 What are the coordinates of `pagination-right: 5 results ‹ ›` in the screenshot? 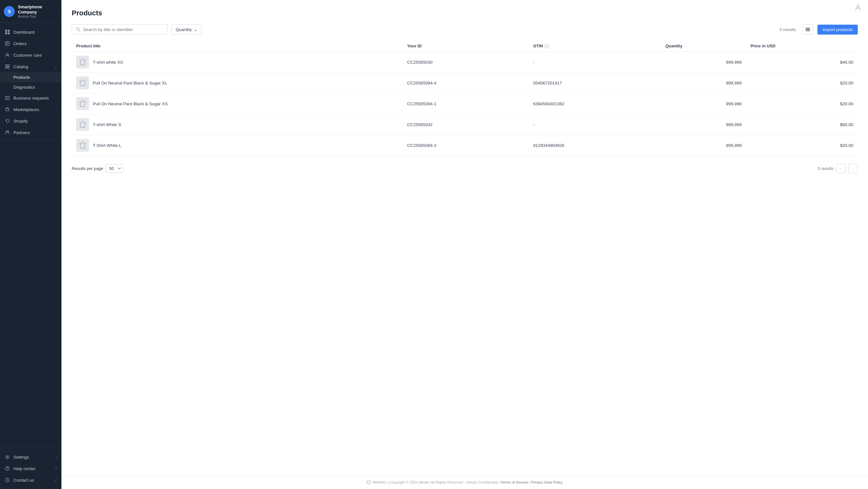 It's located at (838, 169).